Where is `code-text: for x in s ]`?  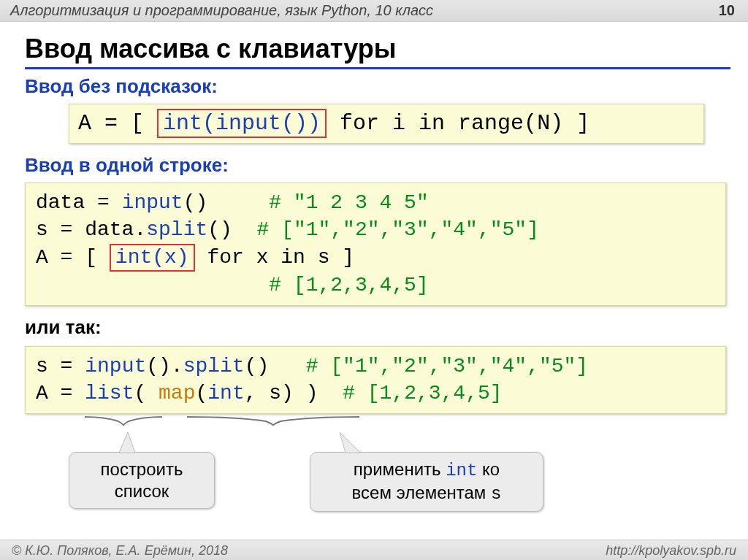
code-text: for x in s ] is located at coordinates (275, 257).